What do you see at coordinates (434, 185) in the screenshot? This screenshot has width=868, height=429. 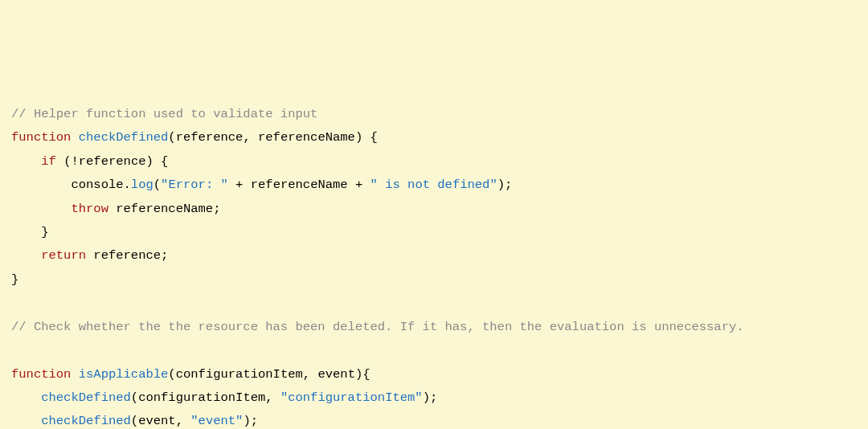 I see `string-not-defined: " is not defined"` at bounding box center [434, 185].